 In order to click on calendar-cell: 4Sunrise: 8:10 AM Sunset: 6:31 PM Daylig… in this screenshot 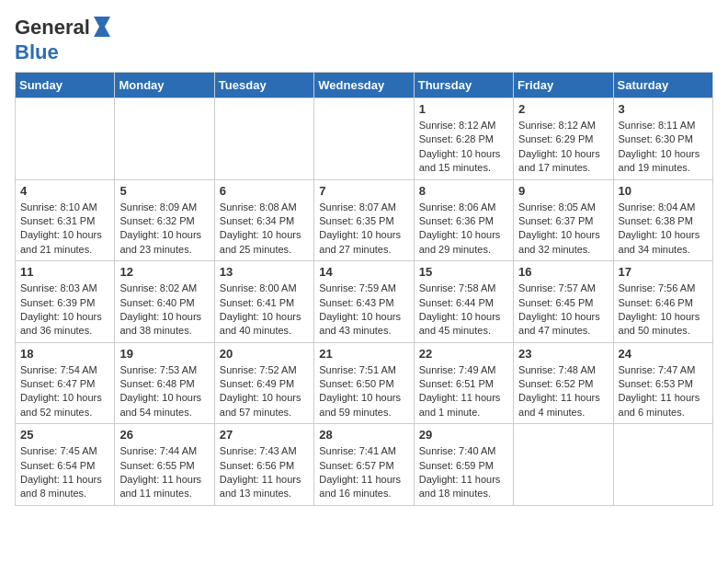, I will do `click(65, 221)`.